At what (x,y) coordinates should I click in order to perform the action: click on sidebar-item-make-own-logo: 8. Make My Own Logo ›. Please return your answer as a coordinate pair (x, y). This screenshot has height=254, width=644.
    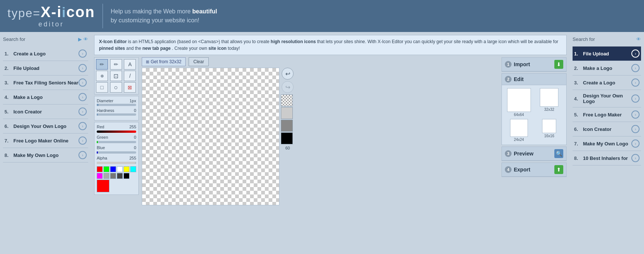
    Looking at the image, I should click on (45, 155).